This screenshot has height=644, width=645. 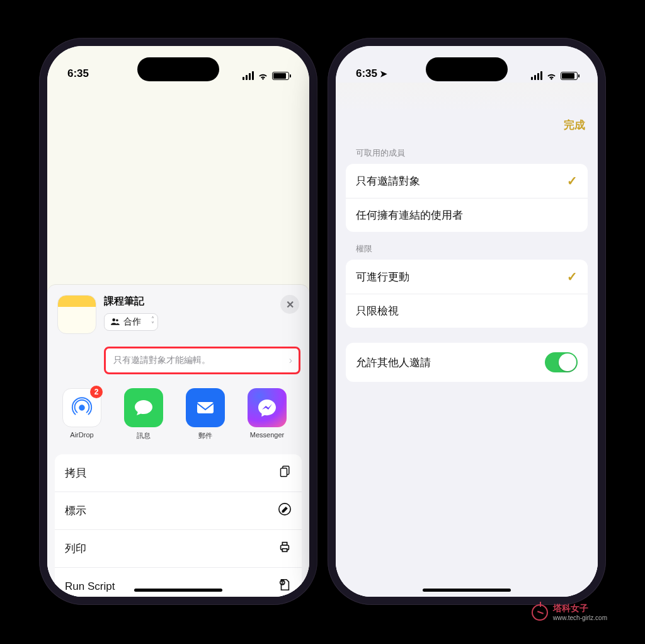 I want to click on airdrop-badge: 2, so click(x=96, y=392).